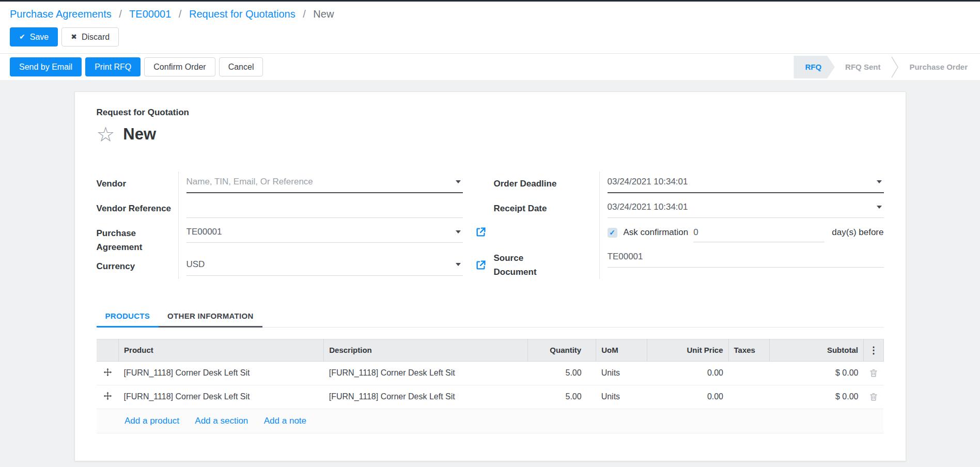 Image resolution: width=980 pixels, height=467 pixels. I want to click on status-bar: RFQ RFQ Sent Purchase Order, so click(885, 67).